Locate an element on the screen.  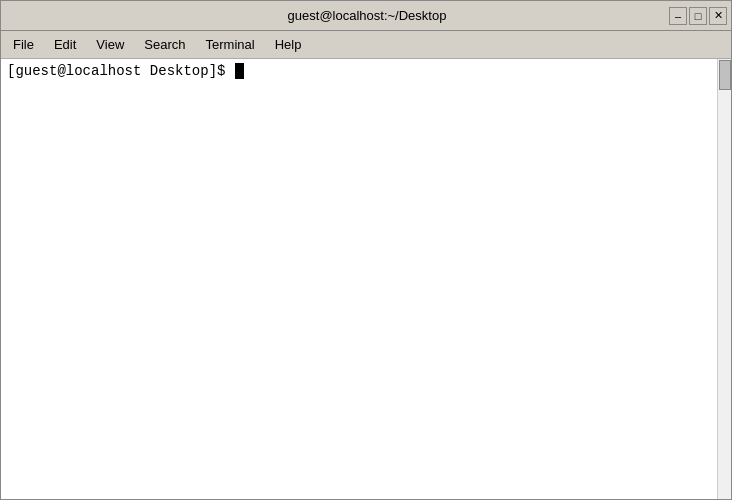
titlebar-controls: – □ ✕ is located at coordinates (698, 16).